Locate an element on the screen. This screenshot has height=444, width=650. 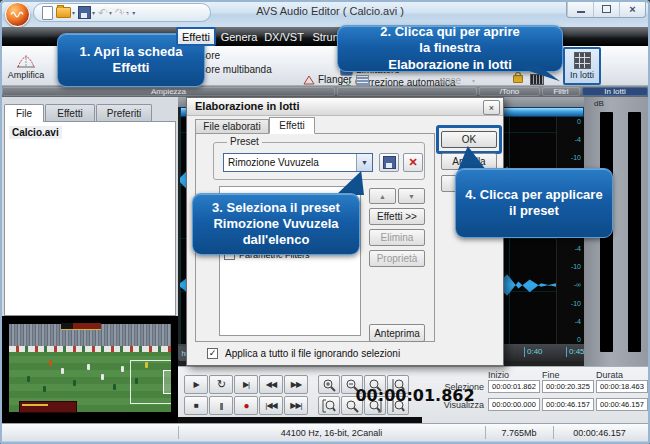
play-button: ▶ is located at coordinates (196, 384).